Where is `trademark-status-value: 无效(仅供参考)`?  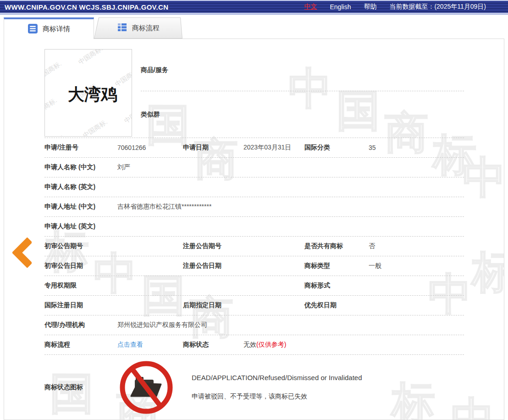 trademark-status-value: 无效(仅供参考) is located at coordinates (265, 345).